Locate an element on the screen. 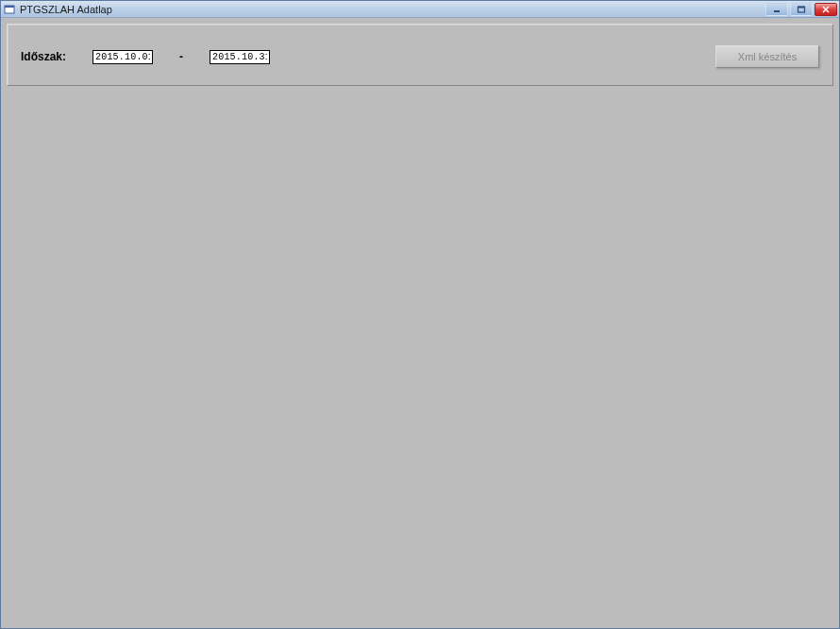  app-icon is located at coordinates (9, 9).